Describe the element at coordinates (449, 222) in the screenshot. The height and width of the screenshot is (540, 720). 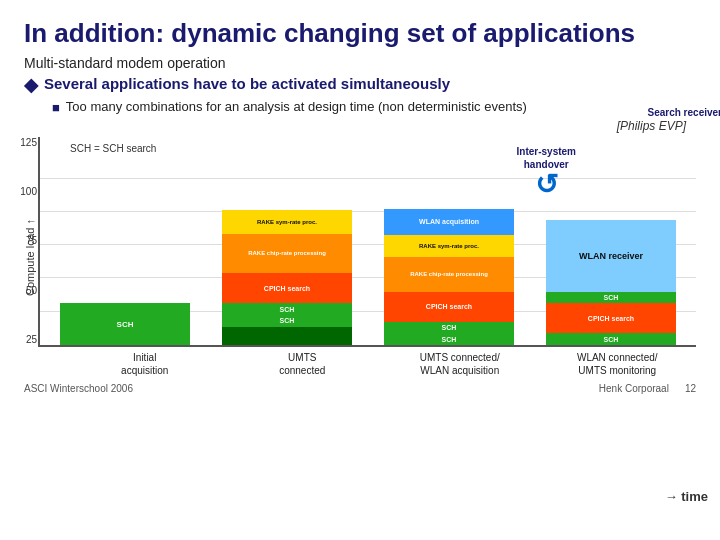
I see `bar-seg-wlan-acq-uw: WLAN acquisition` at that location.